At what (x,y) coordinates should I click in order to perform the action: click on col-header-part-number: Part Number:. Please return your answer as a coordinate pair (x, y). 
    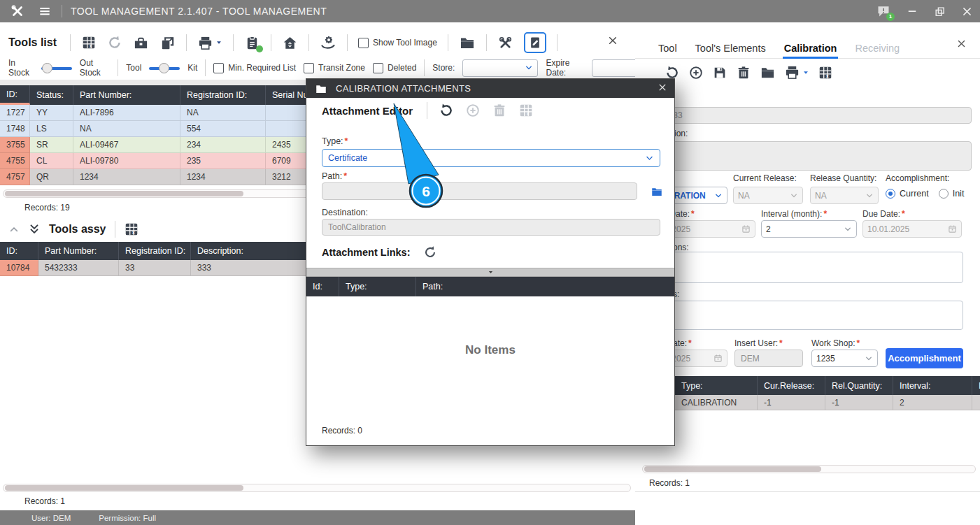
    Looking at the image, I should click on (78, 251).